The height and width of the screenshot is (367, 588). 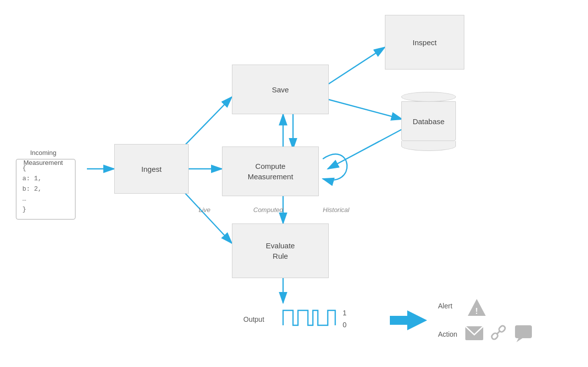 What do you see at coordinates (270, 171) in the screenshot?
I see `compute-measurement-box: Compute Measurement` at bounding box center [270, 171].